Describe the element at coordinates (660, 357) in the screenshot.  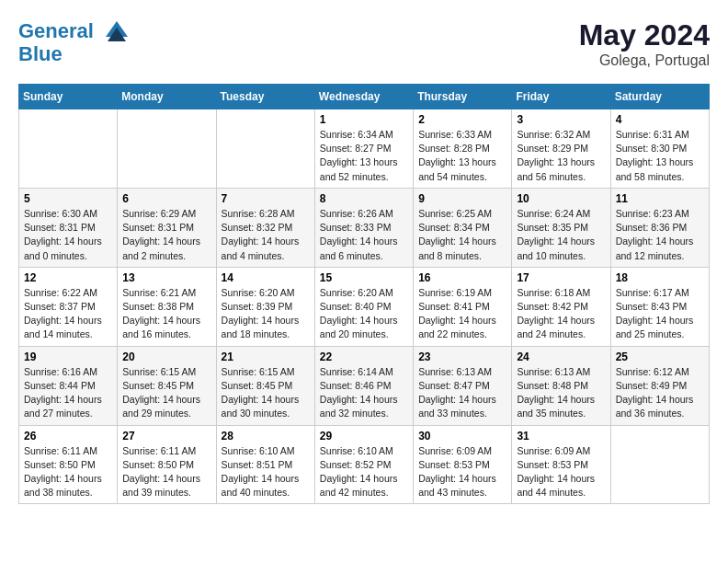
I see `day-number: 25` at that location.